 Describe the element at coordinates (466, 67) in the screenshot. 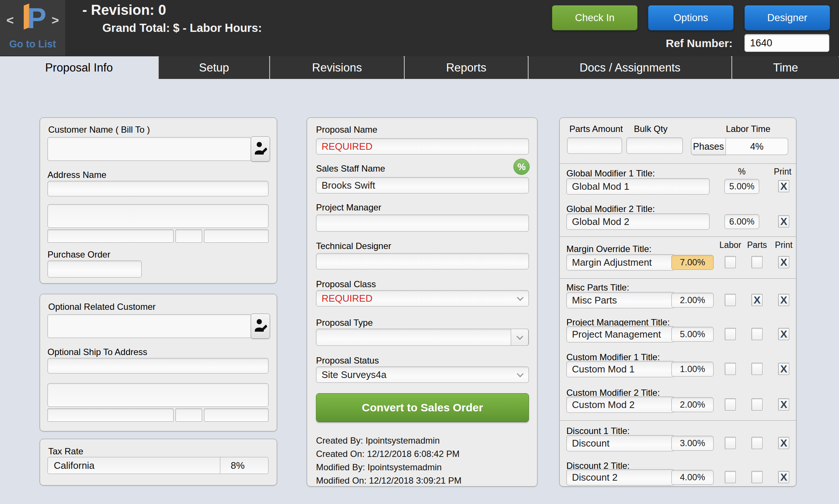

I see `tab-reports: Reports` at that location.